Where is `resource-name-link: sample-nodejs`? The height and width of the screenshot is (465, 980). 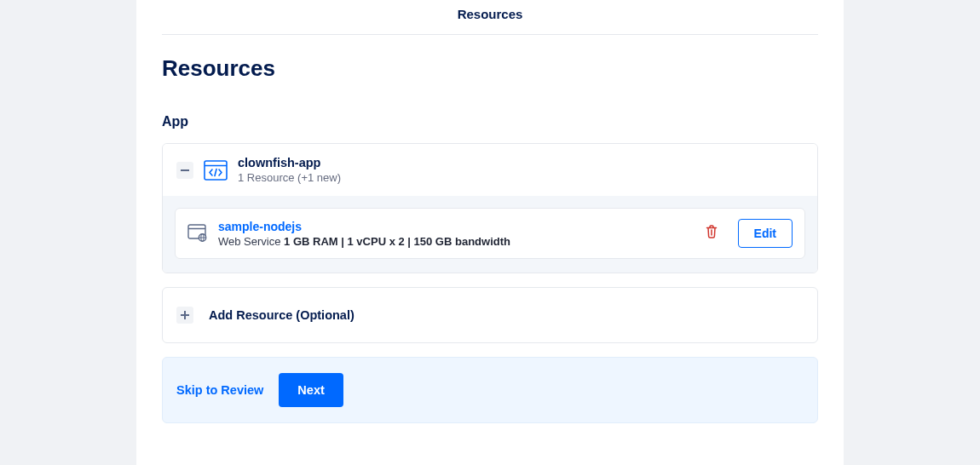 resource-name-link: sample-nodejs is located at coordinates (456, 227).